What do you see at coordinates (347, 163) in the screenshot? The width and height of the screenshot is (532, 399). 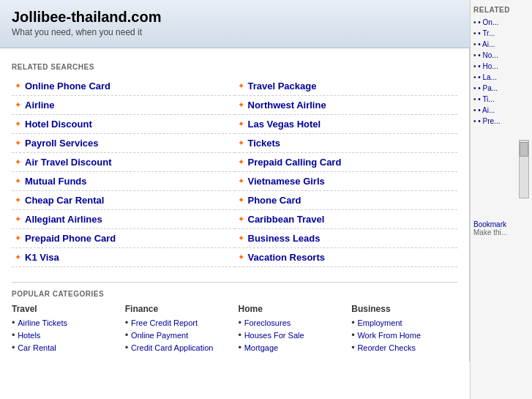 I see `list-item: ✦ Prepaid Calling Card` at bounding box center [347, 163].